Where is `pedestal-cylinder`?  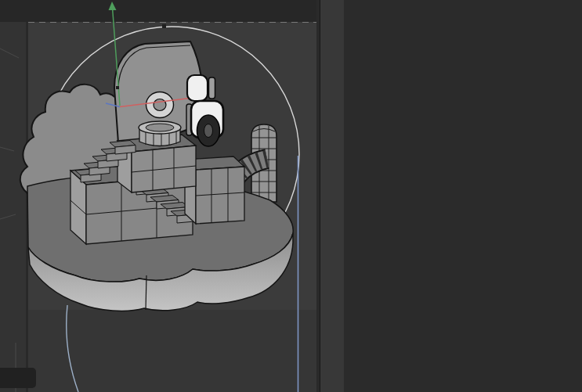 pedestal-cylinder is located at coordinates (160, 134).